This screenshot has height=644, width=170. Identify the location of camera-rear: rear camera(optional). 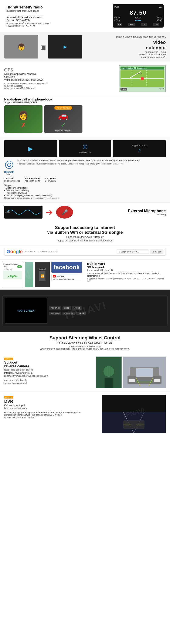
(49, 380).